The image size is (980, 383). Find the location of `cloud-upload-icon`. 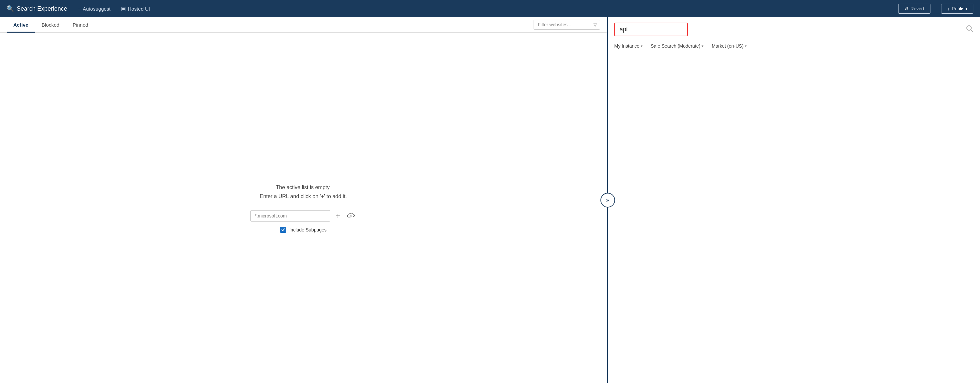

cloud-upload-icon is located at coordinates (351, 215).